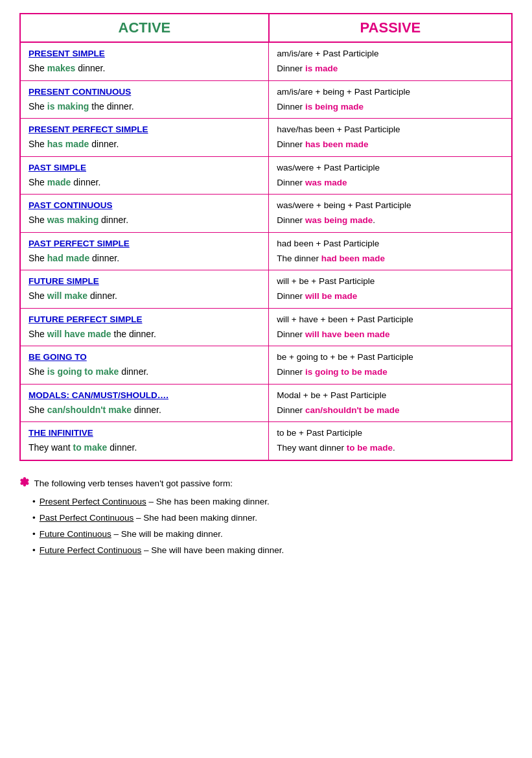 The width and height of the screenshot is (532, 758). Describe the element at coordinates (332, 372) in the screenshot. I see `passive-sentence-8: Dinner is going to be made` at that location.